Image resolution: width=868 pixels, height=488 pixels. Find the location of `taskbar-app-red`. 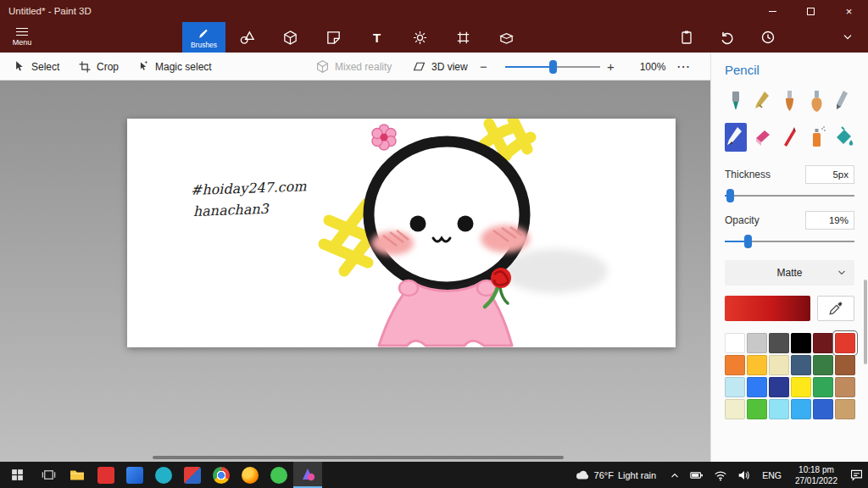

taskbar-app-red is located at coordinates (106, 474).